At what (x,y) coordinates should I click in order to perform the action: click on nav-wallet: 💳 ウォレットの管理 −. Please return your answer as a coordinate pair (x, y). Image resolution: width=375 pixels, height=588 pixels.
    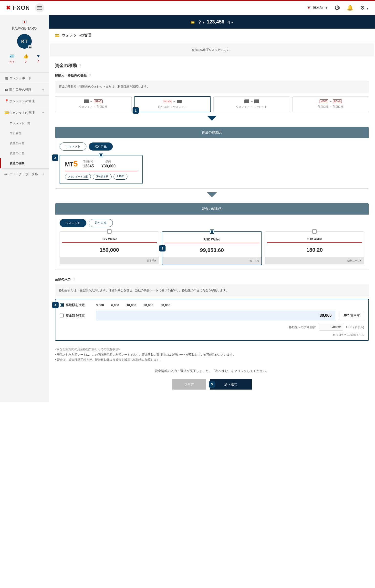
    Looking at the image, I should click on (24, 112).